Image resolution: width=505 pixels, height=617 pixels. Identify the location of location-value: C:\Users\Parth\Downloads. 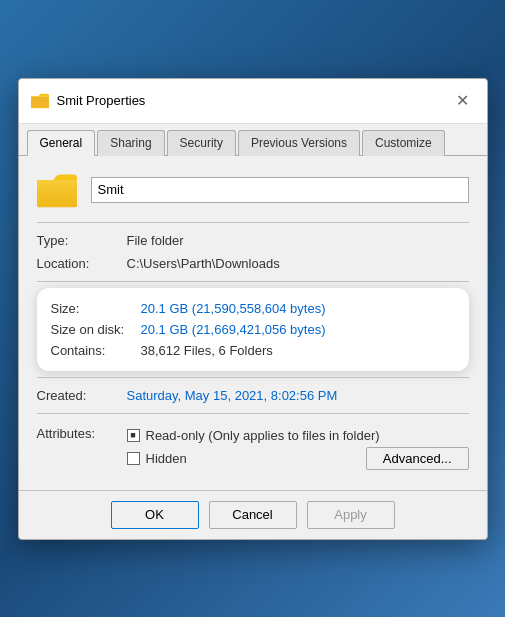
(204, 264).